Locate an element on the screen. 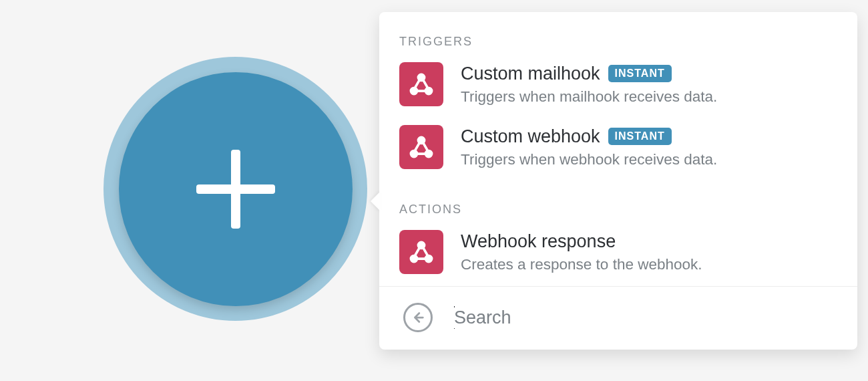  search-input is located at coordinates (646, 318).